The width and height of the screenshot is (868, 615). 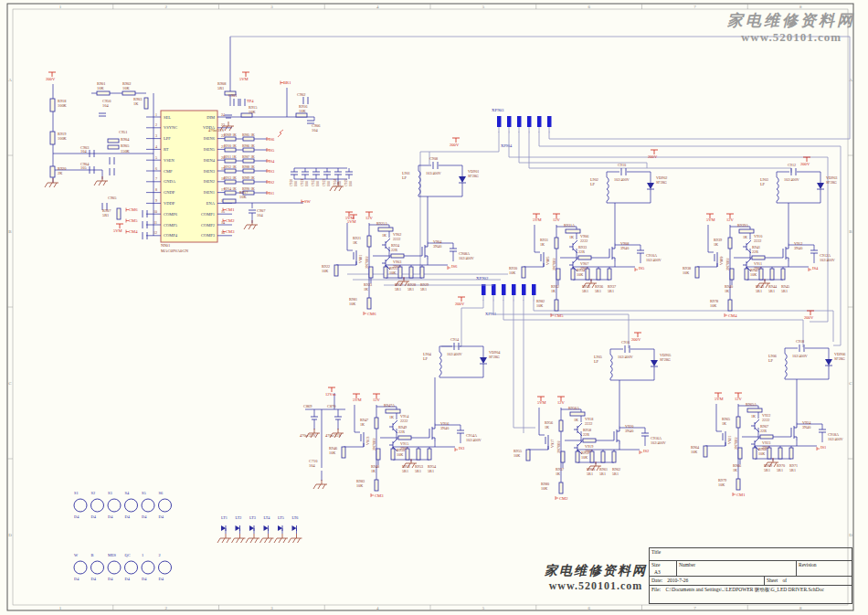 What do you see at coordinates (791, 20) in the screenshot?
I see `watermark-top-text: 家电维修资料网` at bounding box center [791, 20].